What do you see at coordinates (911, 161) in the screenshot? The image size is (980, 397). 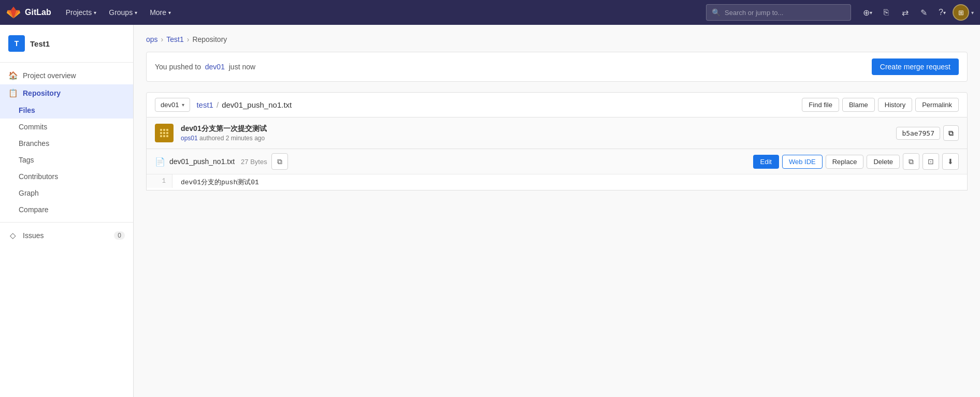 I see `copy-content-icon: ⧉` at bounding box center [911, 161].